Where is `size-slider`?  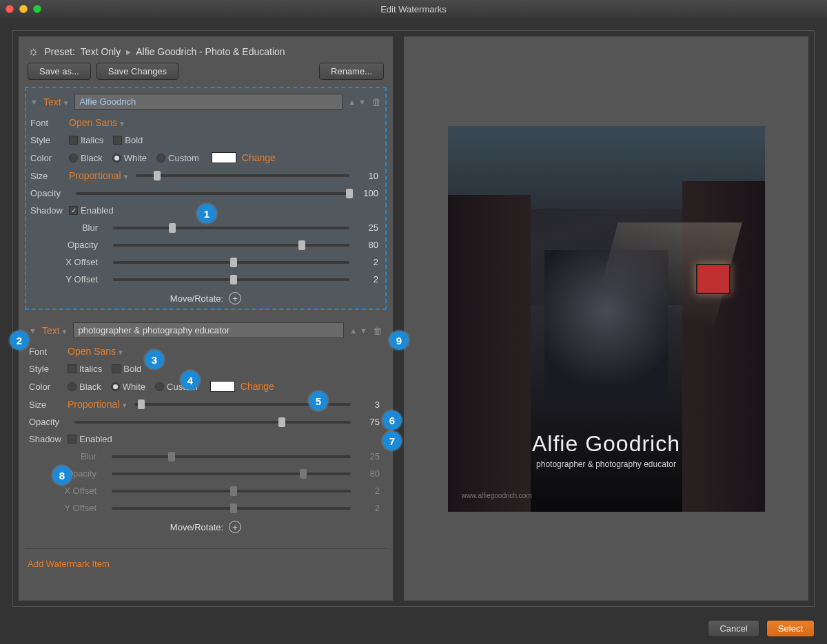 size-slider is located at coordinates (243, 176).